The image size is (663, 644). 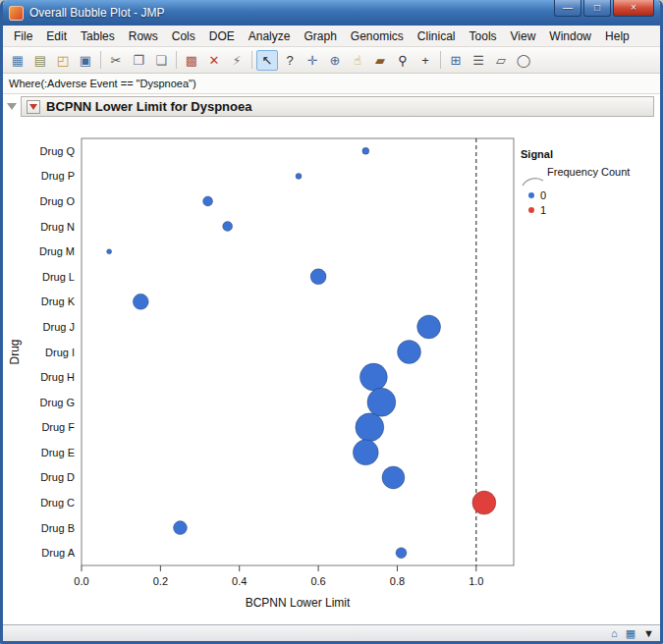 I want to click on y-axis-title: Drug, so click(x=15, y=351).